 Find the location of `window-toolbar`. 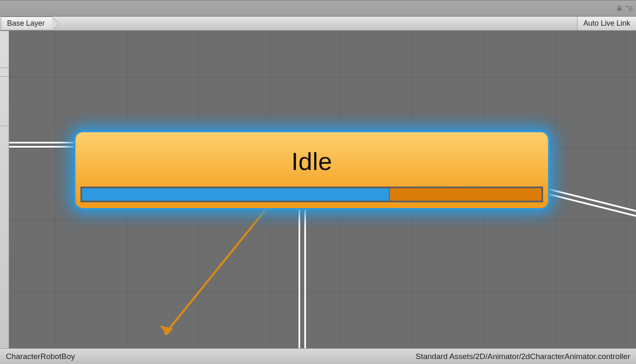

window-toolbar is located at coordinates (318, 8).